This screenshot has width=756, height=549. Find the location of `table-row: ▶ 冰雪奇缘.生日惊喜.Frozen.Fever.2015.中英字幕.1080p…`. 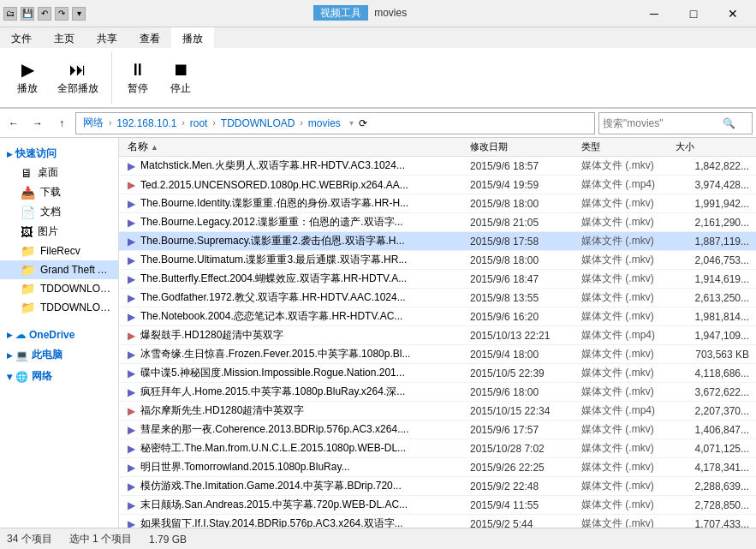

table-row: ▶ 冰雪奇缘.生日惊喜.Frozen.Fever.2015.中英字幕.1080p… is located at coordinates (438, 355).